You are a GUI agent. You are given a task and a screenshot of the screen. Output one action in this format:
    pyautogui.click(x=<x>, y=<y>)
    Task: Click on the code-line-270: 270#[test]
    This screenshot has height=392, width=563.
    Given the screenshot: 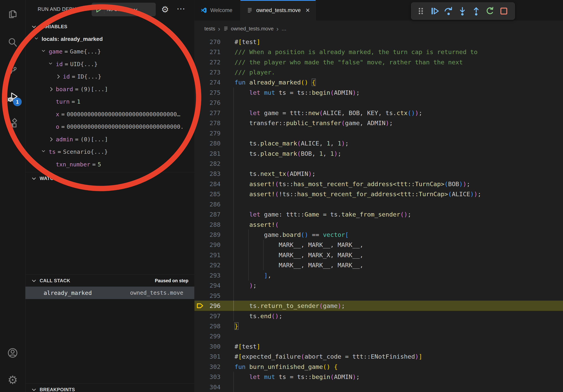 What is the action you would take?
    pyautogui.click(x=379, y=42)
    